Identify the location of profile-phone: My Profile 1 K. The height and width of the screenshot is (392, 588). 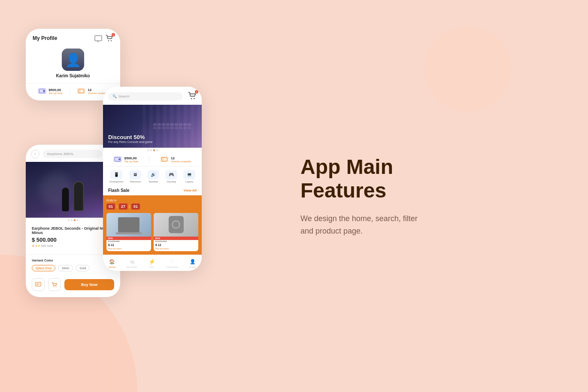
(73, 64).